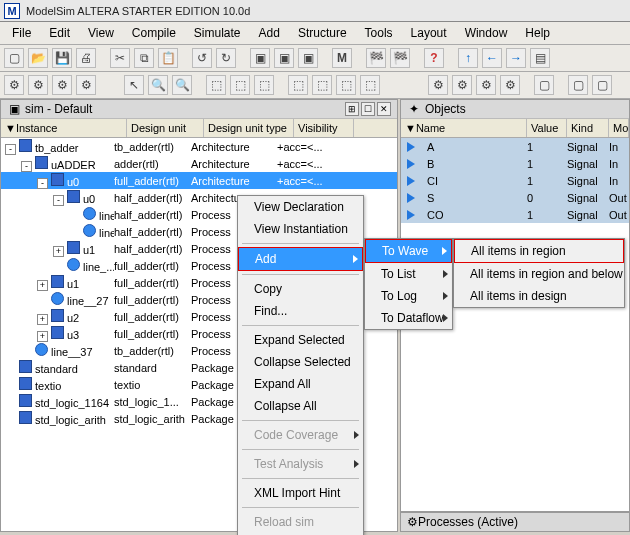 This screenshot has width=630, height=535. I want to click on context-menu: View DeclarationView InstantiationAddCop…, so click(300, 365).